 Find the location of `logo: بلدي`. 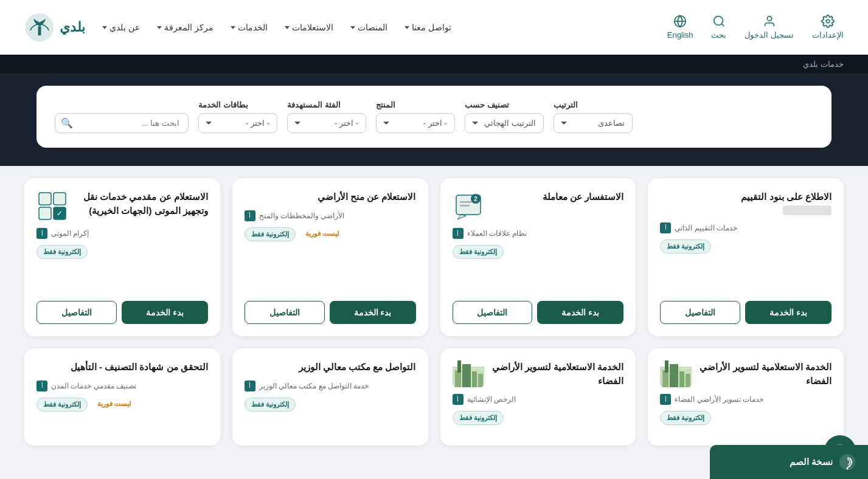

logo: بلدي is located at coordinates (55, 27).